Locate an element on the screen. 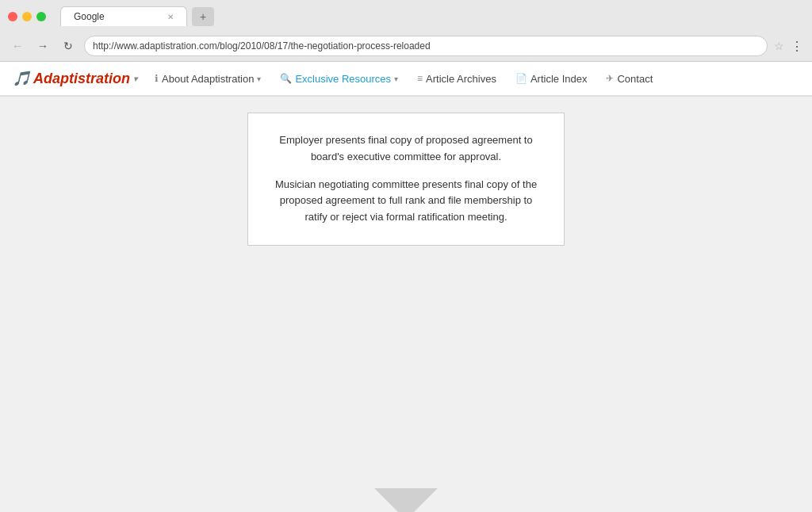 This screenshot has height=512, width=812. new-tab-button: + is located at coordinates (203, 17).